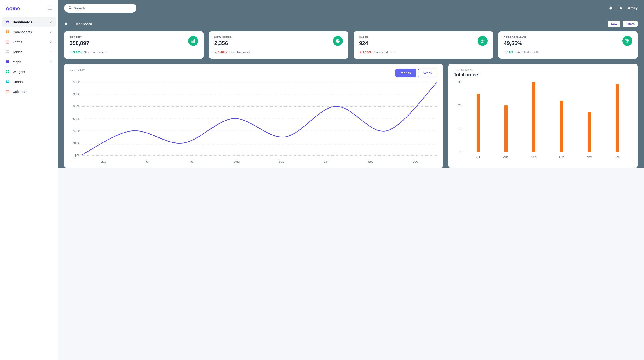 The image size is (644, 360). What do you see at coordinates (223, 38) in the screenshot?
I see `stat-label: NEW USERS` at bounding box center [223, 38].